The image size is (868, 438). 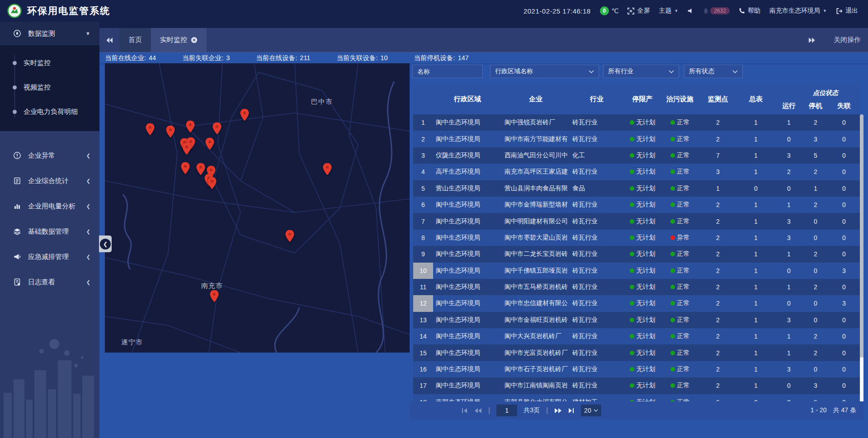 What do you see at coordinates (465, 410) in the screenshot?
I see `first-page-button` at bounding box center [465, 410].